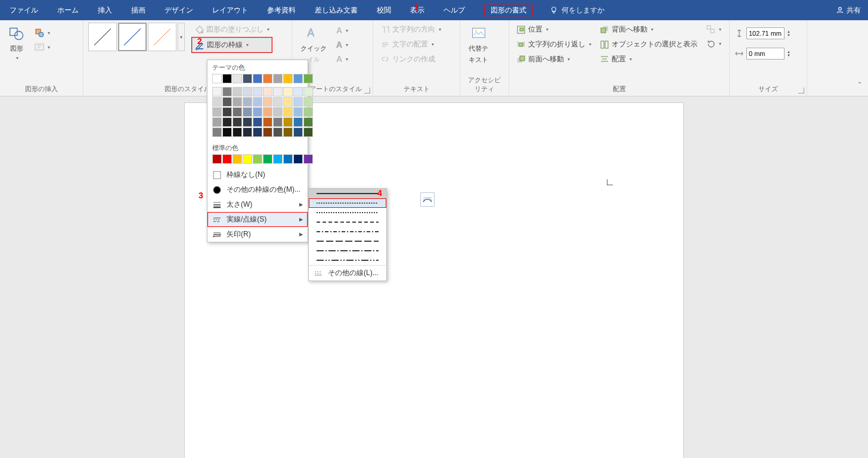  What do you see at coordinates (554, 44) in the screenshot?
I see `wrap-text-button: 文字列の折り返し▾` at bounding box center [554, 44].